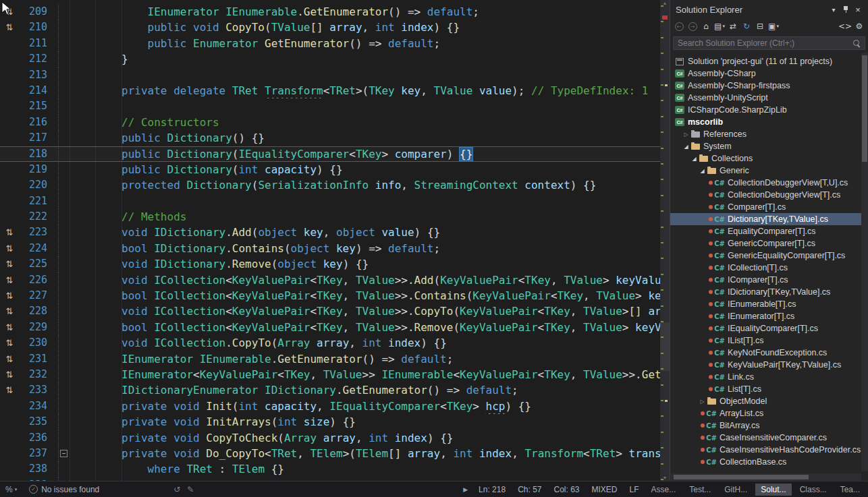  I want to click on code-text: public Dictionary(int capacity) {}, so click(364, 170).